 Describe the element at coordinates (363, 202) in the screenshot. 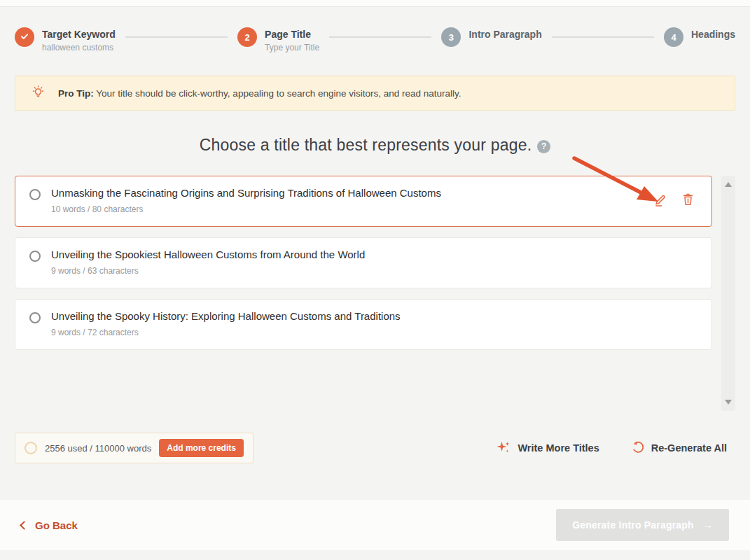

I see `title-option-card: Unmasking the Fascinating Origins and Su…` at that location.